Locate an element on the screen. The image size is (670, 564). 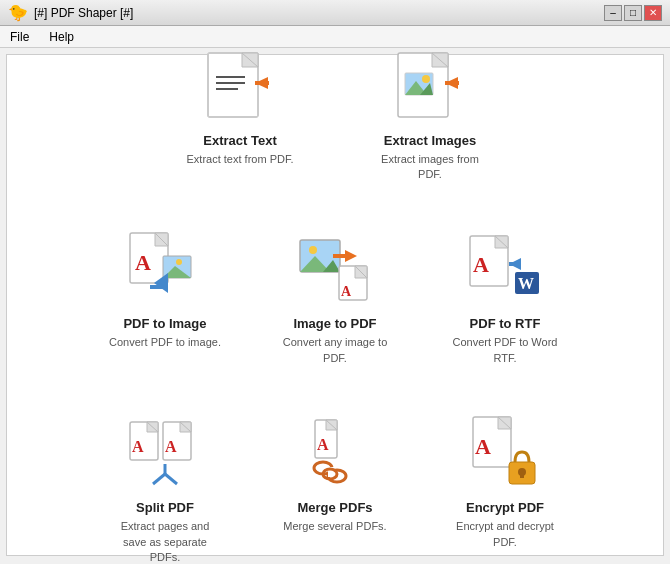
tool-image-to-pdf: A Image to PDF Convert any image to PDF. is located at coordinates (335, 297).